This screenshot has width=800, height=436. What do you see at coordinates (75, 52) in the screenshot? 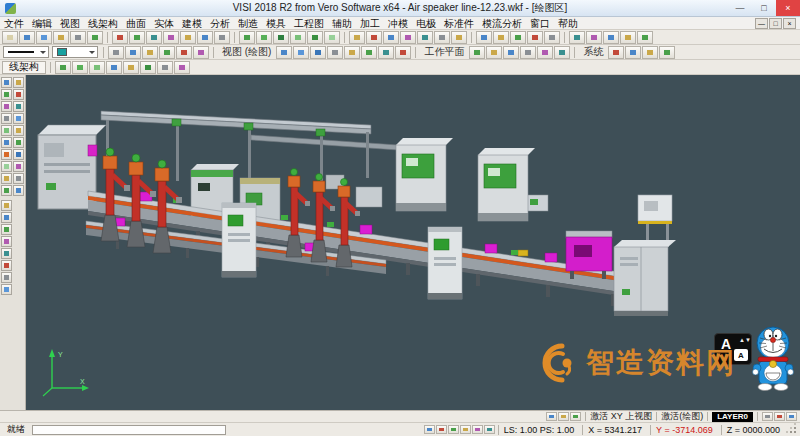
I see `color-combo` at bounding box center [75, 52].